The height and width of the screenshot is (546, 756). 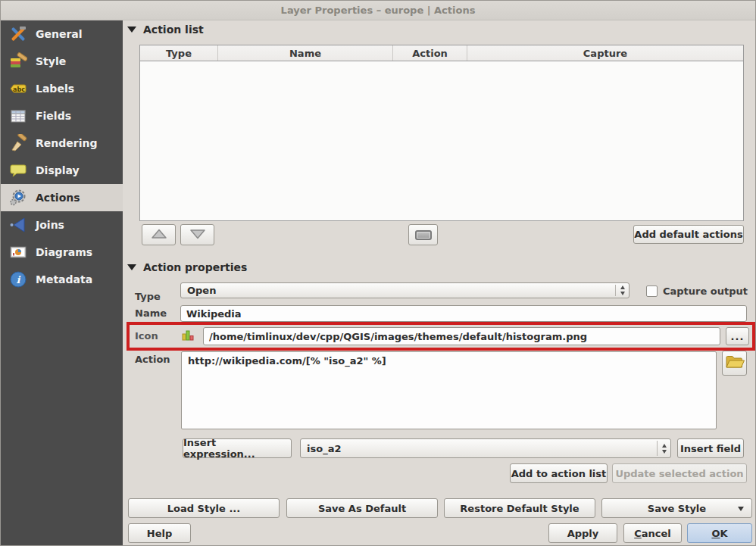 I want to click on sidebar-item-metadata: i Metadata, so click(x=62, y=279).